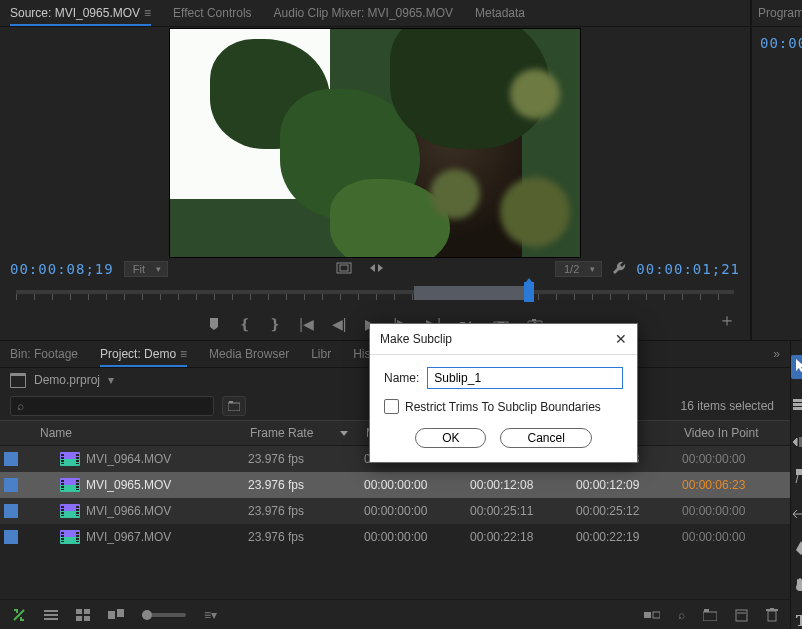  Describe the element at coordinates (395, 537) in the screenshot. I see `table-row: MVI_0967.MOV23.976 fps00:00:00:0000:00:2…` at that location.